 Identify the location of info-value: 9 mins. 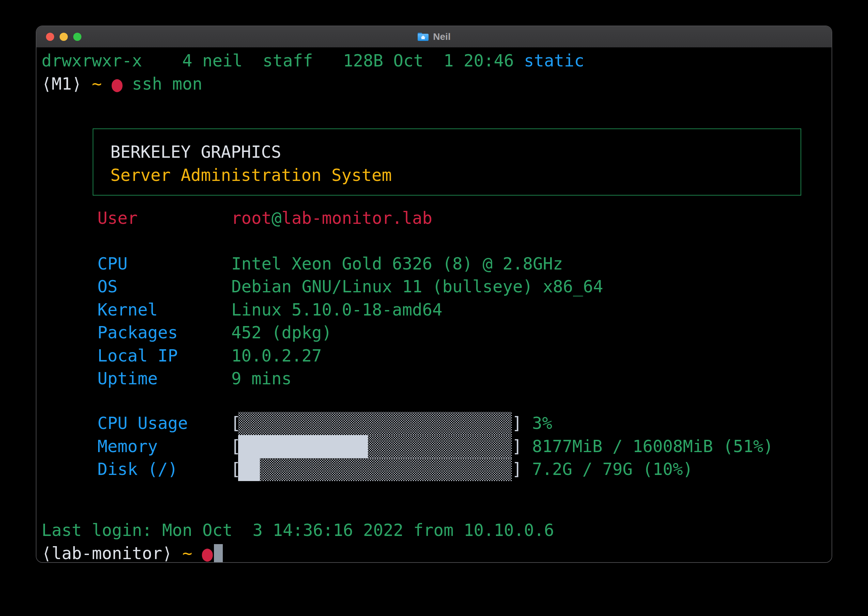
(262, 379).